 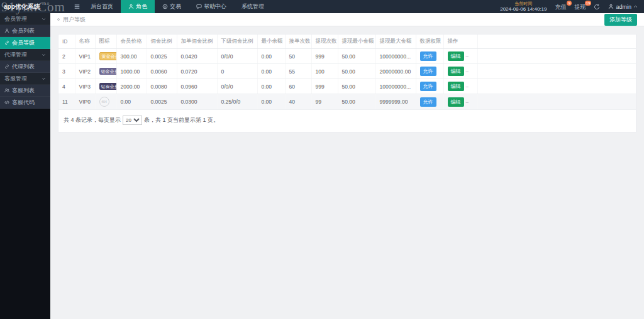 I want to click on sidebar-section-agent-management: 代理管理, so click(x=25, y=55).